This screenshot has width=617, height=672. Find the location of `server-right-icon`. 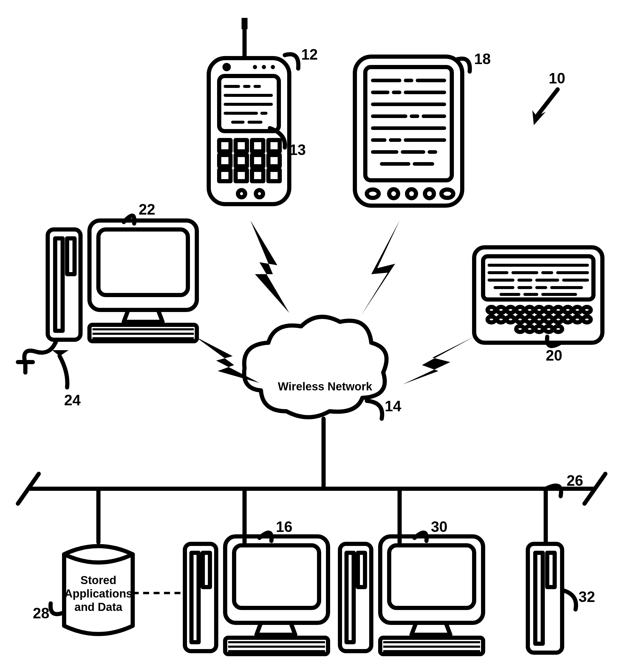

server-right-icon is located at coordinates (411, 595).